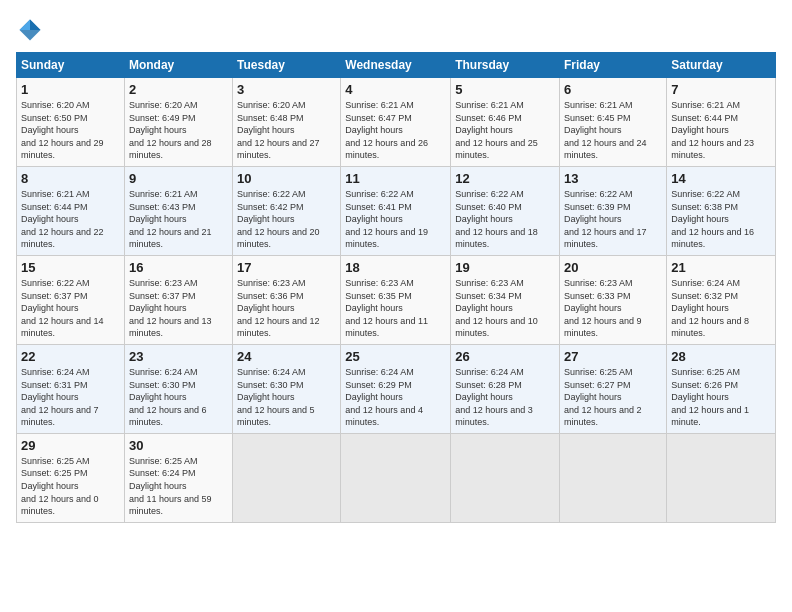 This screenshot has height=612, width=792. I want to click on day-cell: 9 Sunrise: 6:21 AM Sunset: 6:43 PM Dayli…, so click(178, 210).